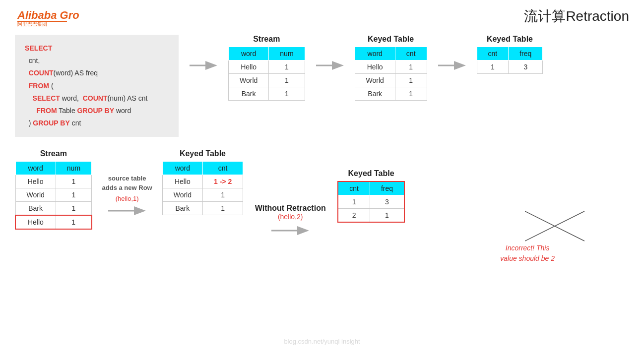 Image resolution: width=644 pixels, height=360 pixels. What do you see at coordinates (290, 231) in the screenshot?
I see `bottom-arrow-2-icon` at bounding box center [290, 231].